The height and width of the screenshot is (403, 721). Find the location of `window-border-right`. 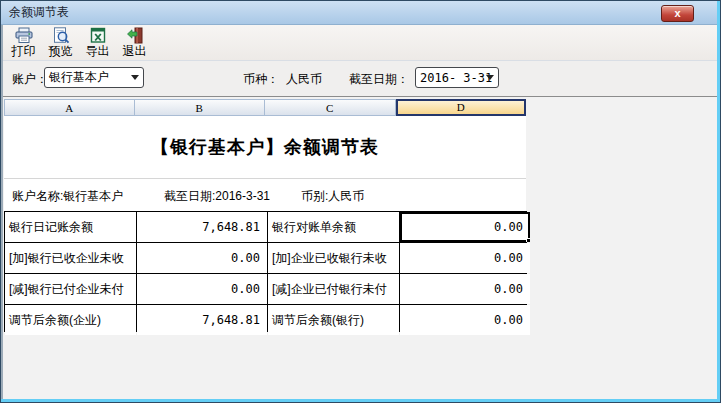

window-border-right is located at coordinates (718, 202).